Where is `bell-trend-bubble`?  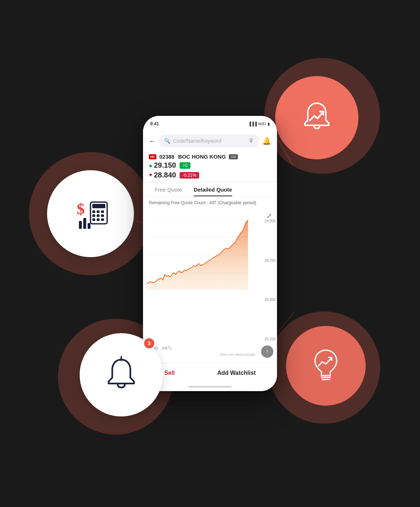
bell-trend-bubble is located at coordinates (317, 118).